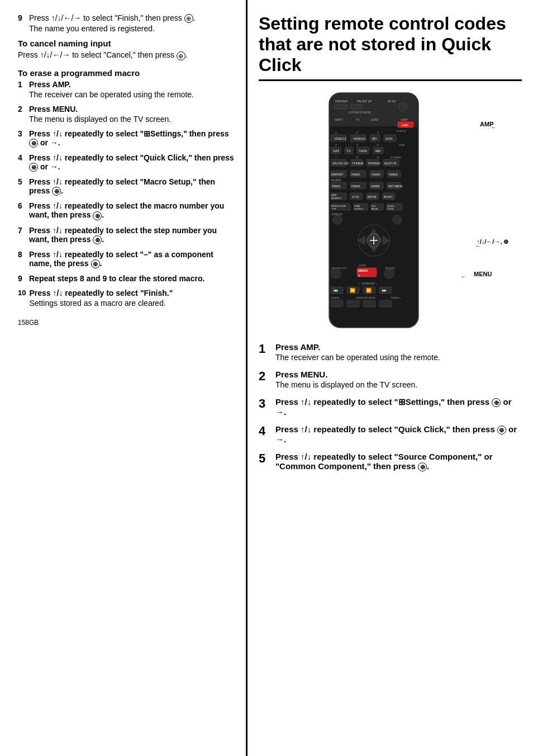 The width and height of the screenshot is (533, 756). I want to click on svg-text: SA-CD CD, so click(341, 163).